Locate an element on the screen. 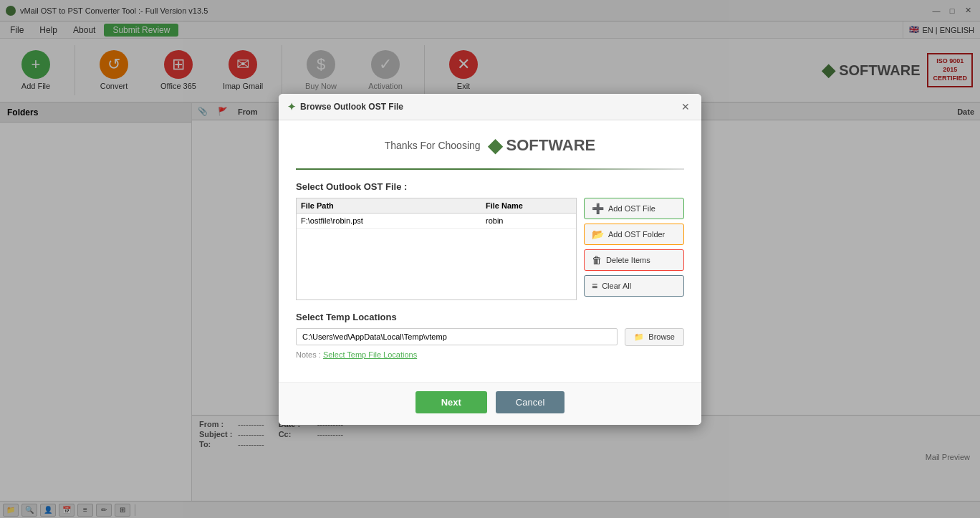  modal-brand: Thanks For Choosing ◆ SOFTWARE is located at coordinates (490, 146).